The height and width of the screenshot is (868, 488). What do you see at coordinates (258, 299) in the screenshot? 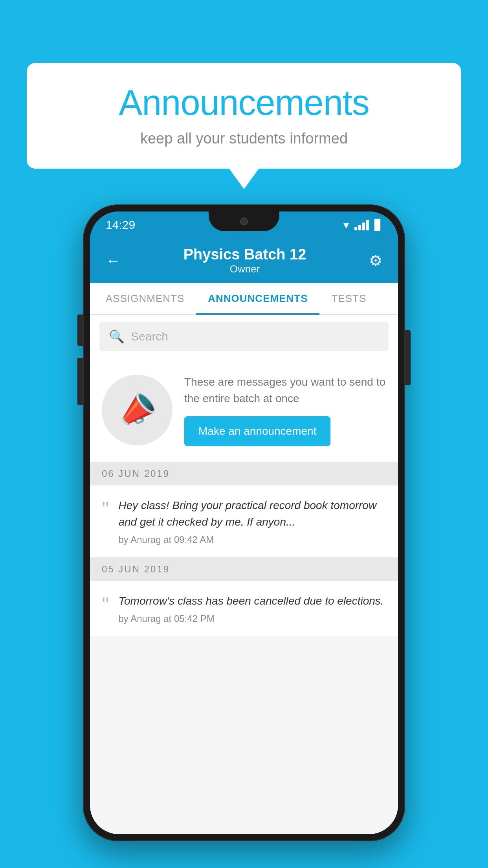
I see `tab-announcements: ANNOUNCEMENTS` at bounding box center [258, 299].